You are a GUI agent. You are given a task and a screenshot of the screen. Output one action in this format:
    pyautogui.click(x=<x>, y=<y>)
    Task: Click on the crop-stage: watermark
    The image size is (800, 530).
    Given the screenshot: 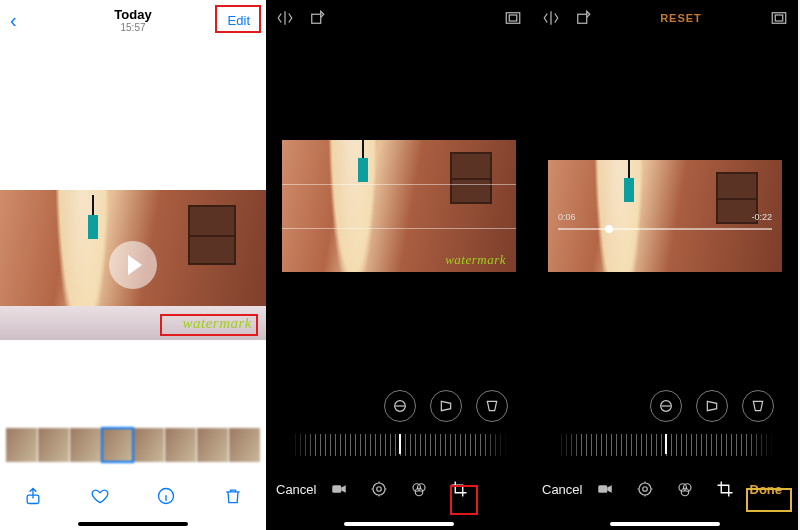 What is the action you would take?
    pyautogui.click(x=399, y=215)
    